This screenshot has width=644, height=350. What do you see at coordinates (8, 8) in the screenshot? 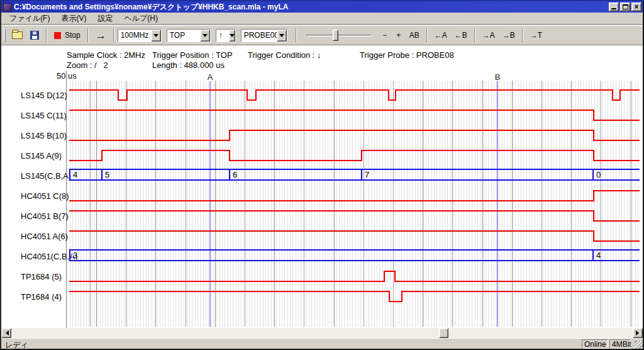
I see `app-icon` at bounding box center [8, 8].